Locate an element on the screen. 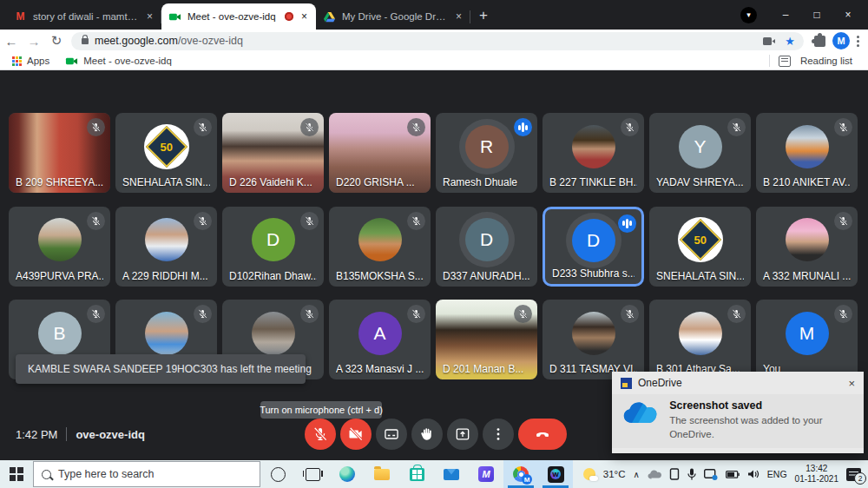 The width and height of the screenshot is (868, 488). onedrive-app-name: OneDrive is located at coordinates (660, 383).